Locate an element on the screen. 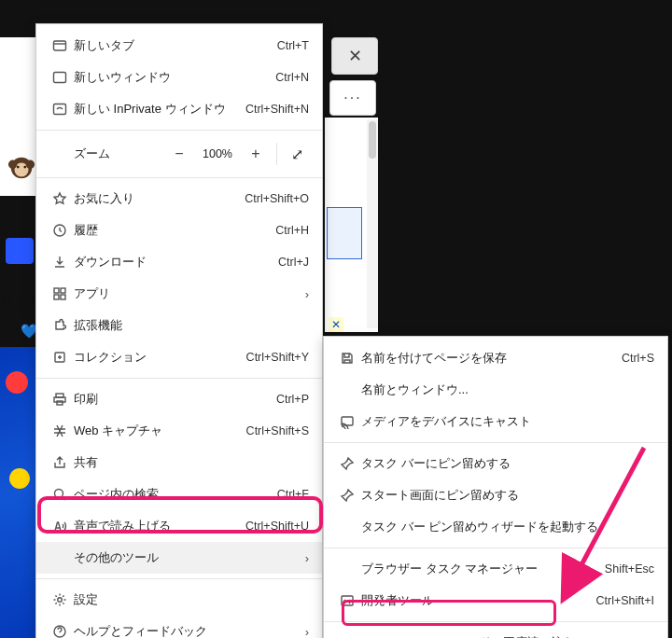 The width and height of the screenshot is (672, 638). read-aloud-icon is located at coordinates (60, 526).